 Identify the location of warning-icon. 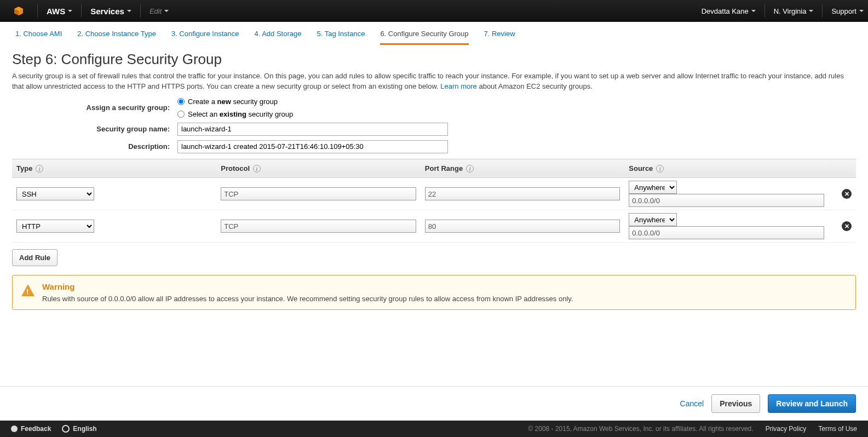
(28, 290).